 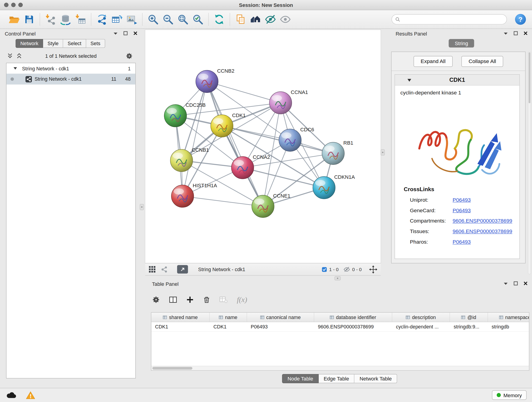 I want to click on column-header-description: description, so click(x=421, y=317).